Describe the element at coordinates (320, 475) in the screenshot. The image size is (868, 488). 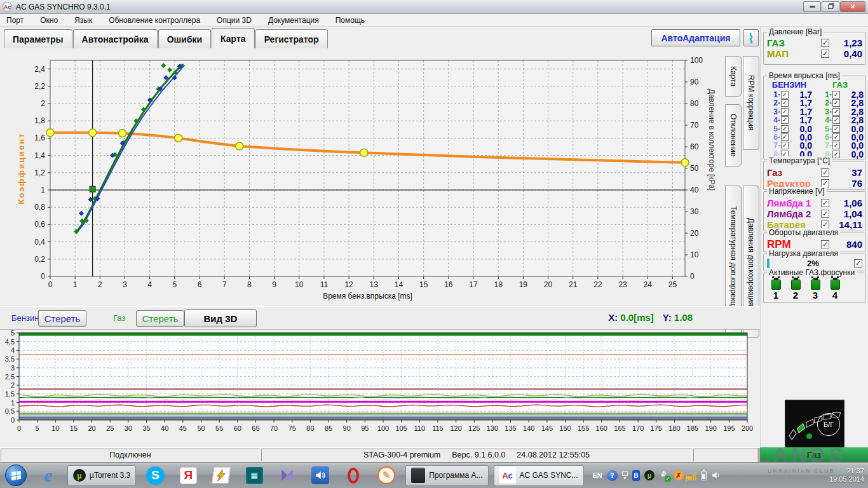
I see `volume-app-taskbar-icon` at that location.